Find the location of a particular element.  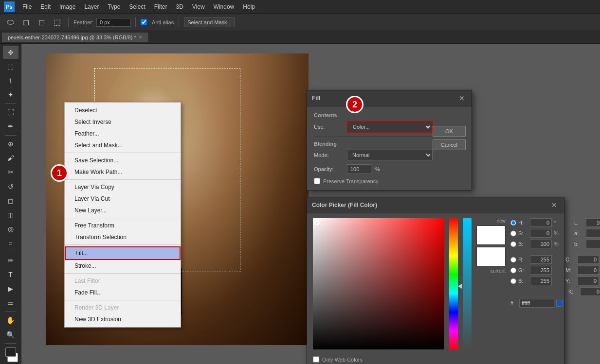

s-radio is located at coordinates (513, 233).